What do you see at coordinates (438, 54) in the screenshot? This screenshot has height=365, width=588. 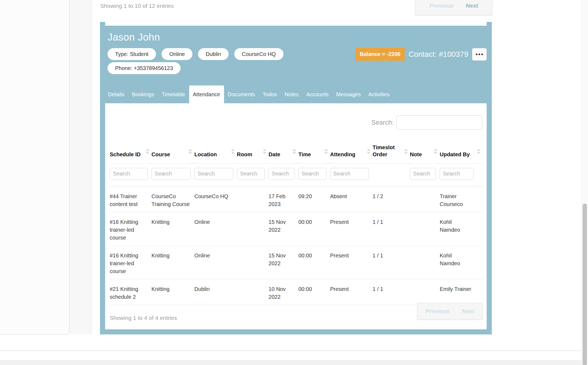 I see `contact-id: Contact: #100379` at bounding box center [438, 54].